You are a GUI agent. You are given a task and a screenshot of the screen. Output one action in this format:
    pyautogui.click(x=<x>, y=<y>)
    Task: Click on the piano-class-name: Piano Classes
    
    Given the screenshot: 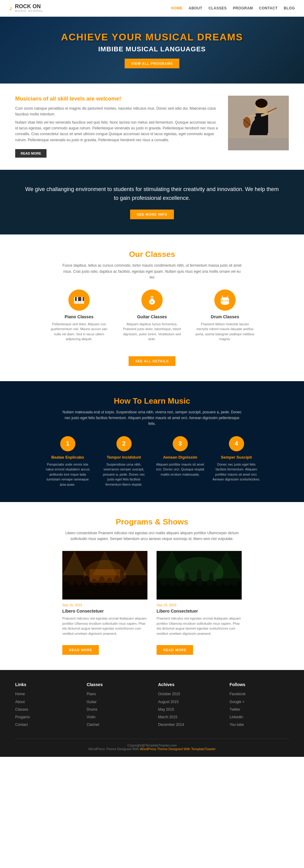 What is the action you would take?
    pyautogui.click(x=79, y=317)
    